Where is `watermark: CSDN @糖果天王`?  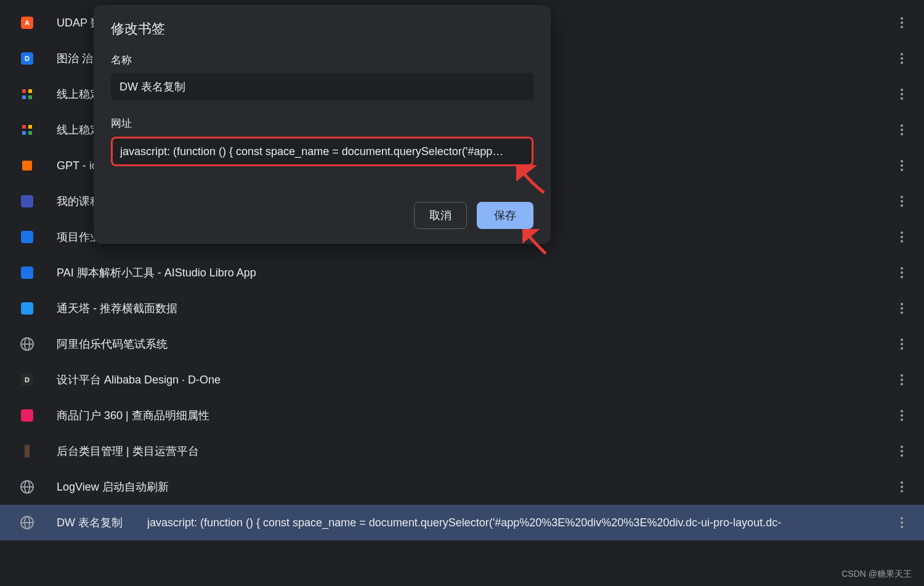
watermark: CSDN @糖果天王 is located at coordinates (877, 574).